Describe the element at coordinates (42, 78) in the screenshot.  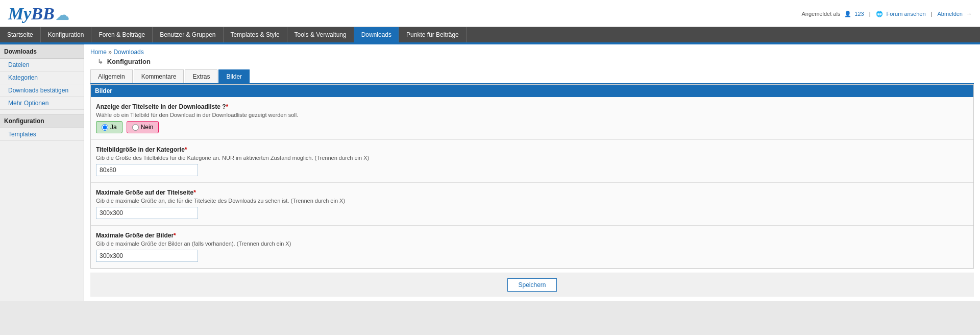
I see `sidebar-item-kategorien: Kategorien` at that location.